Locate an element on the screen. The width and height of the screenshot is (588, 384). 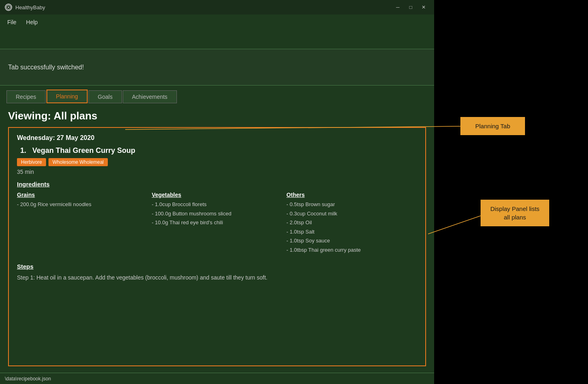
recipe-duration: 35 min is located at coordinates (217, 172).